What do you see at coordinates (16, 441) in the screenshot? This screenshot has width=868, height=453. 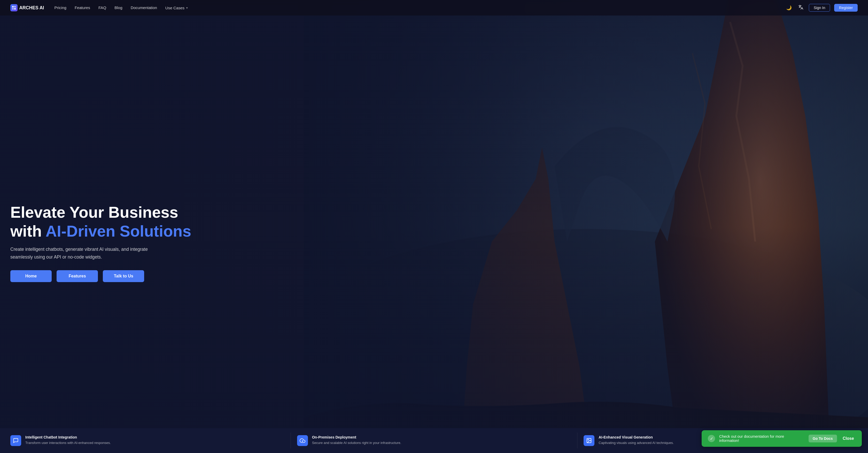 I see `chatbot-icon` at bounding box center [16, 441].